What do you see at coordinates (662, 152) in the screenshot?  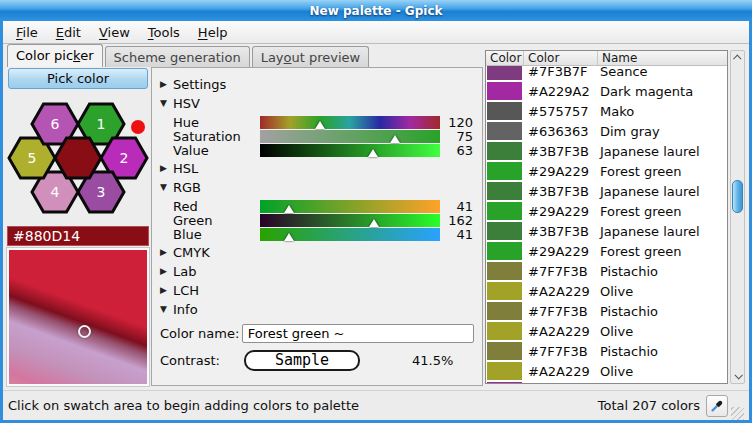 I see `color-name: Japanese laurel` at bounding box center [662, 152].